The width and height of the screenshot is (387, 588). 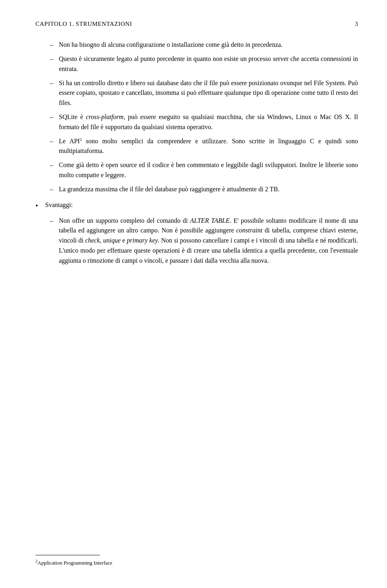 What do you see at coordinates (75, 563) in the screenshot?
I see `footnote-label: Application Programming Interface` at bounding box center [75, 563].